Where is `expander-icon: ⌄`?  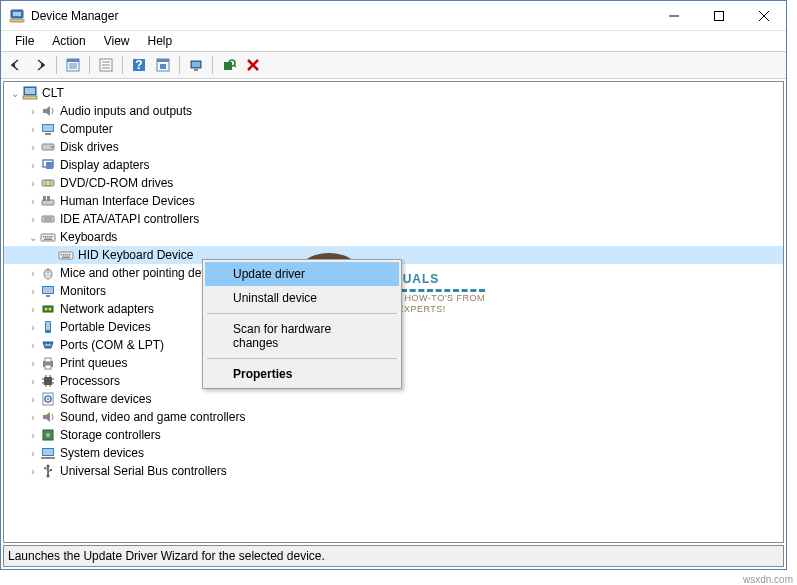
expander-icon: ⌄ is located at coordinates (15, 94).